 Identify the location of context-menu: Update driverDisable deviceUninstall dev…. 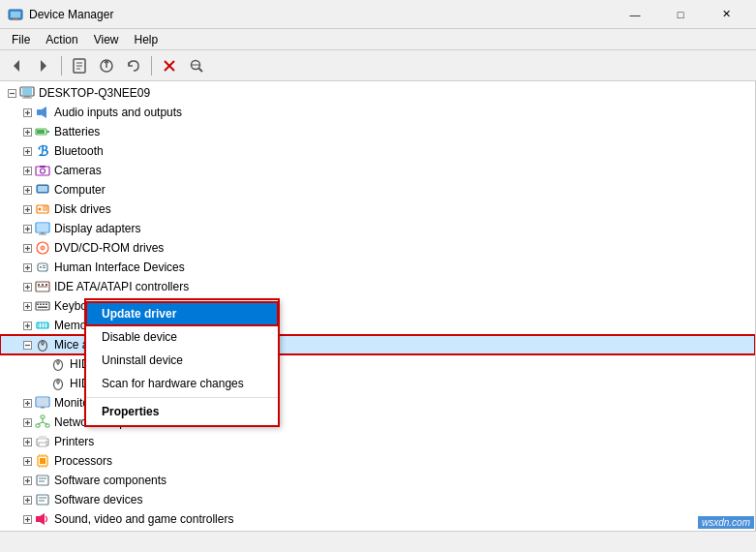
(182, 362).